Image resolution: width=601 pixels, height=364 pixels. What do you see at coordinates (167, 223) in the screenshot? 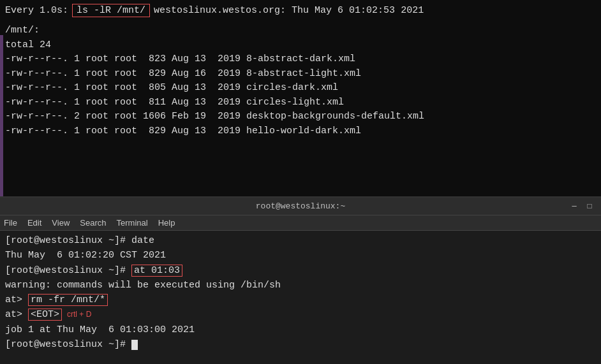
I see `menu-help: Help` at bounding box center [167, 223].